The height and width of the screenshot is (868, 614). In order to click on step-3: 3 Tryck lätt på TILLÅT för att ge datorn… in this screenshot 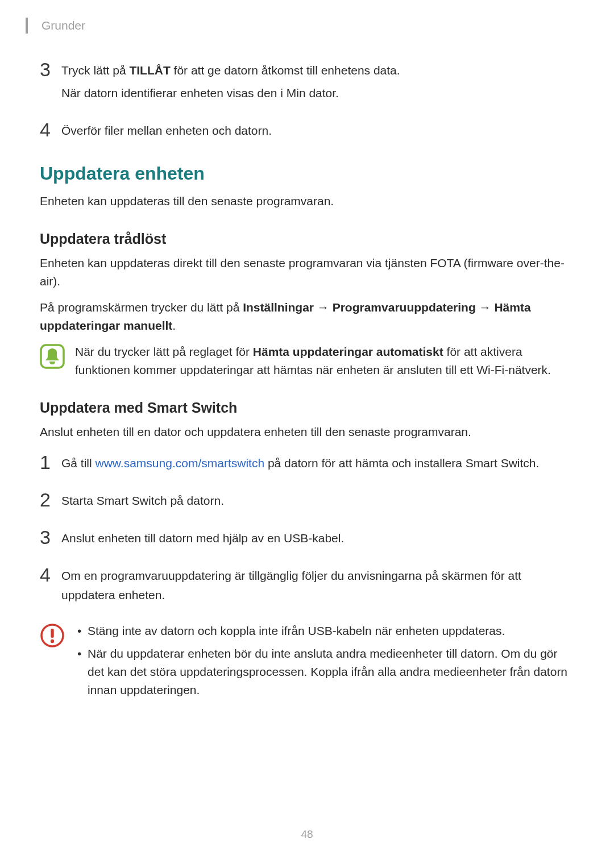, I will do `click(307, 83)`.